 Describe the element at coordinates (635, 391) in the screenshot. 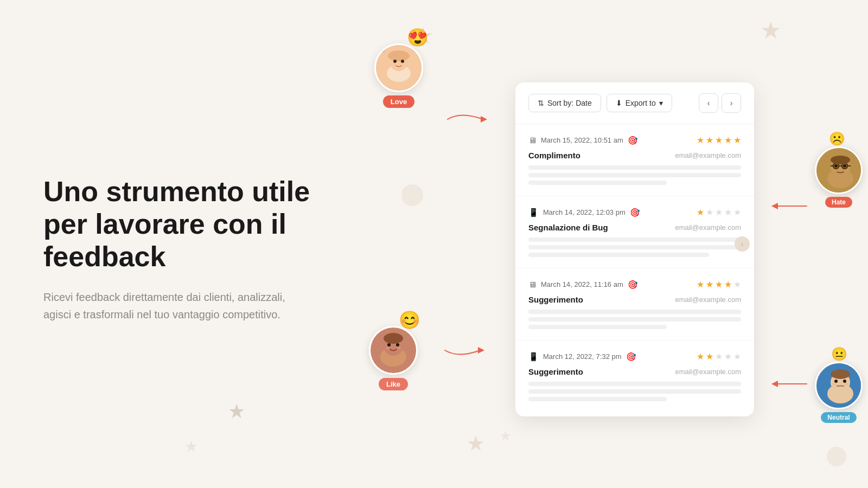

I see `line-4b` at that location.